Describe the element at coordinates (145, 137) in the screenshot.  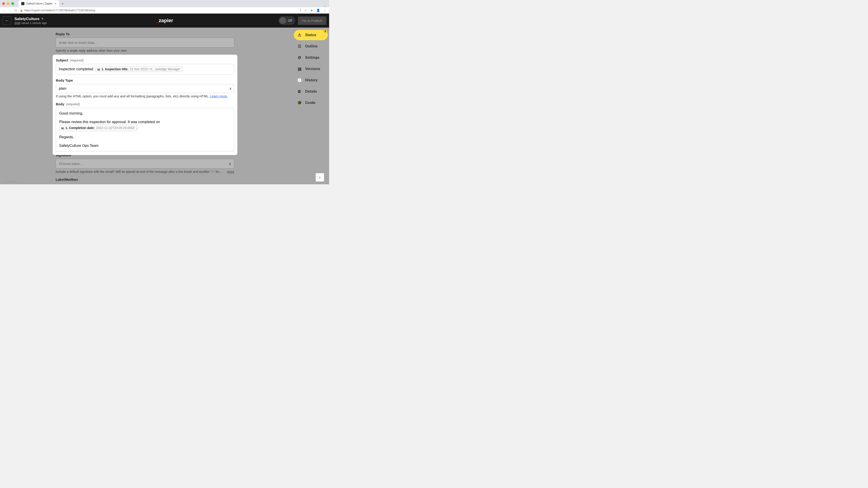
I see `body-line-3: Regards,` at that location.